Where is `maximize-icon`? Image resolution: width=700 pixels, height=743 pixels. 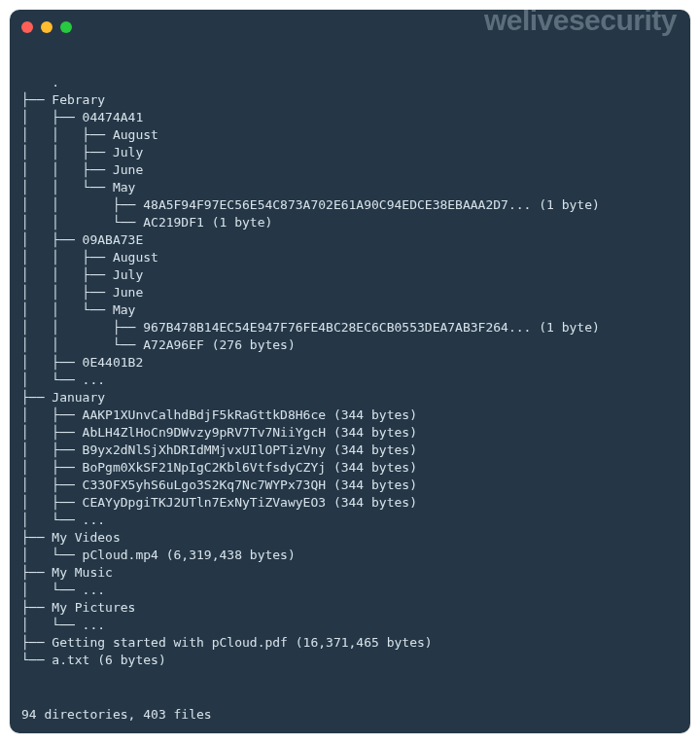
maximize-icon is located at coordinates (66, 27).